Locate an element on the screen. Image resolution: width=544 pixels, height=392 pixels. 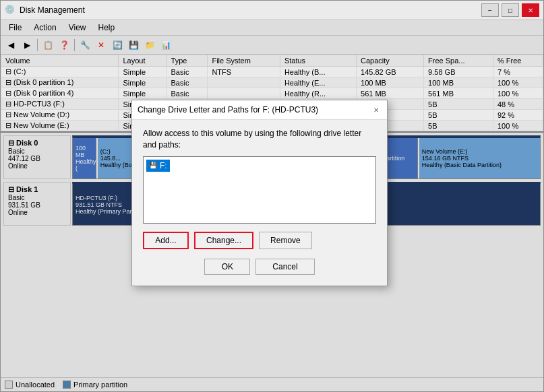
drive-icon: 💾 is located at coordinates (153, 166).